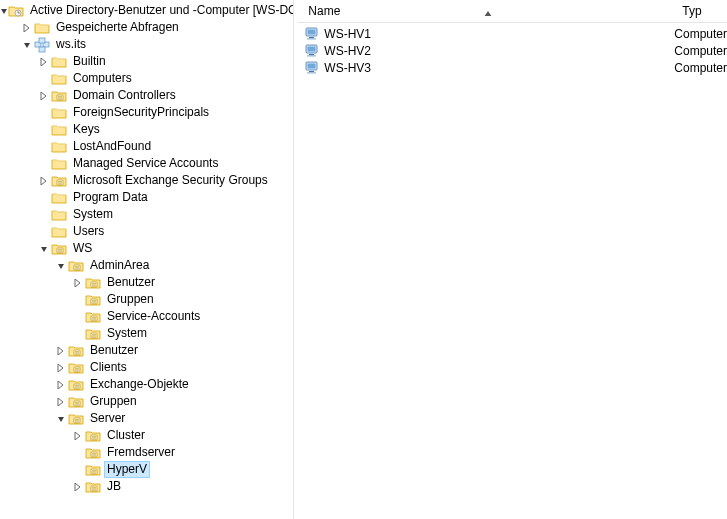  I want to click on node-ws-benutzer: Benutzer, so click(146, 350).